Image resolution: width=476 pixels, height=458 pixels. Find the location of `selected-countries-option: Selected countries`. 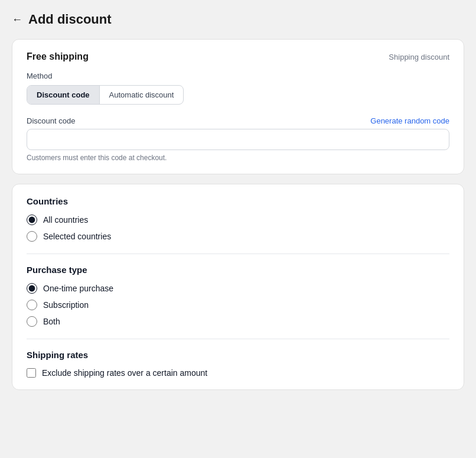

selected-countries-option: Selected countries is located at coordinates (238, 236).